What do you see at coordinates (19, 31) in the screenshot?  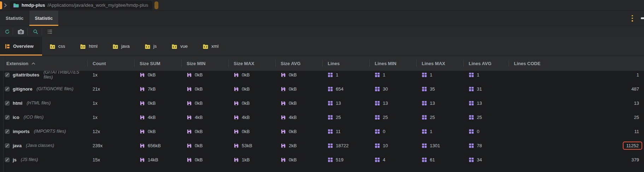 I see `camera-button` at bounding box center [19, 31].